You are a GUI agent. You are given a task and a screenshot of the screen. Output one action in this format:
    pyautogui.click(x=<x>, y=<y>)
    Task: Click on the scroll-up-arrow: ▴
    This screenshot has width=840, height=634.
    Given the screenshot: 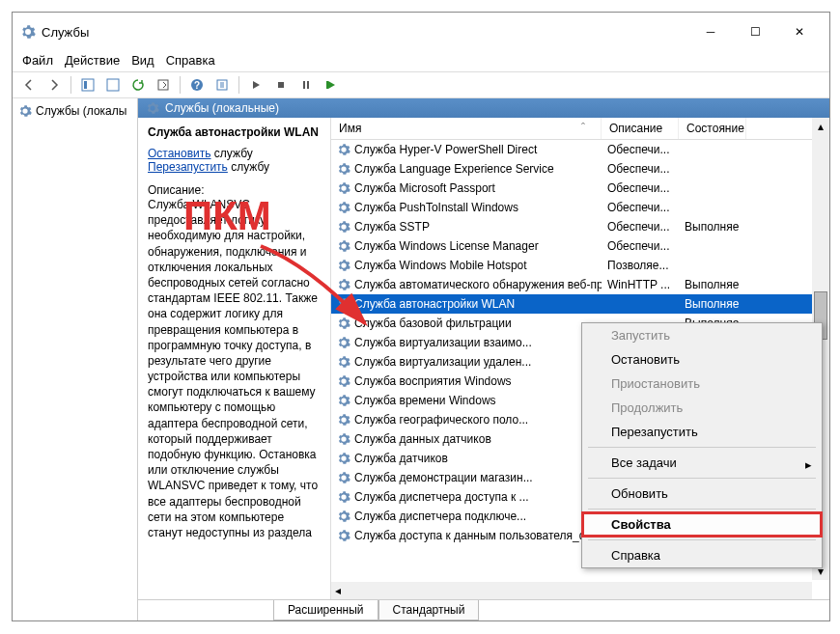 What is the action you would take?
    pyautogui.click(x=821, y=126)
    